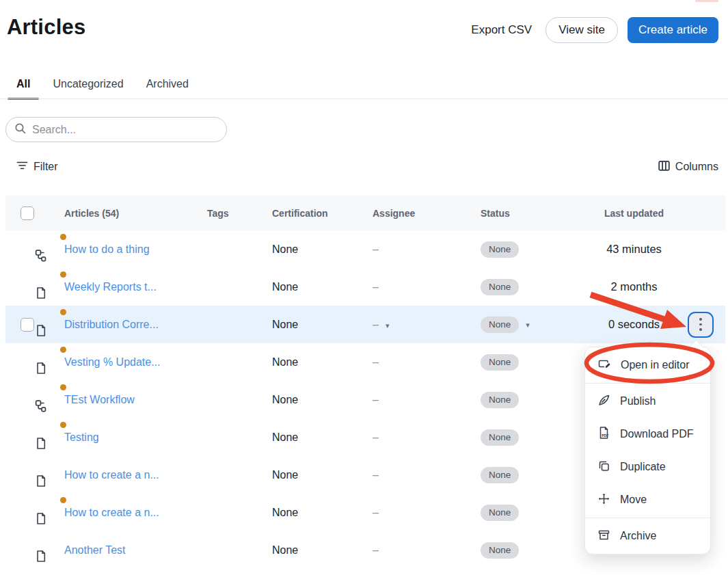 The height and width of the screenshot is (575, 728). Describe the element at coordinates (604, 500) in the screenshot. I see `move-icon` at that location.